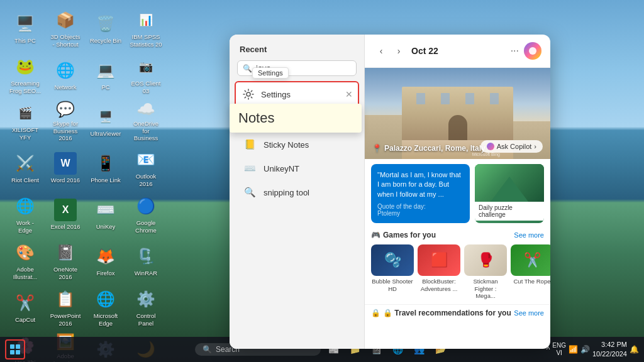  I want to click on travel-see-more-button: See more, so click(529, 313).